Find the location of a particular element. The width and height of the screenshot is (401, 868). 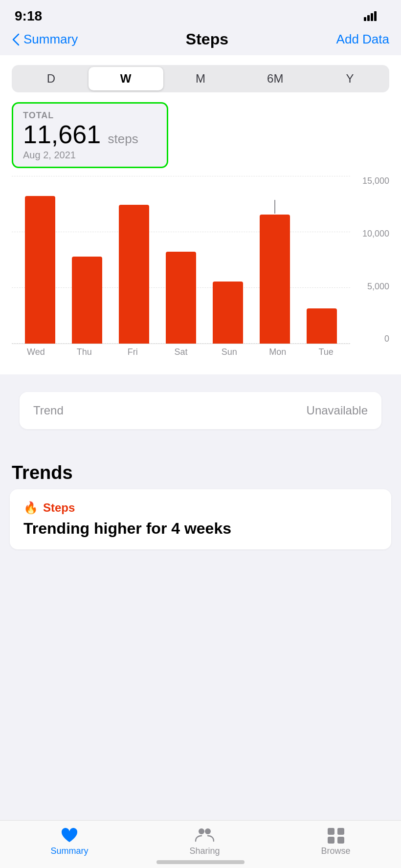

bar-fri-fill is located at coordinates (134, 275).